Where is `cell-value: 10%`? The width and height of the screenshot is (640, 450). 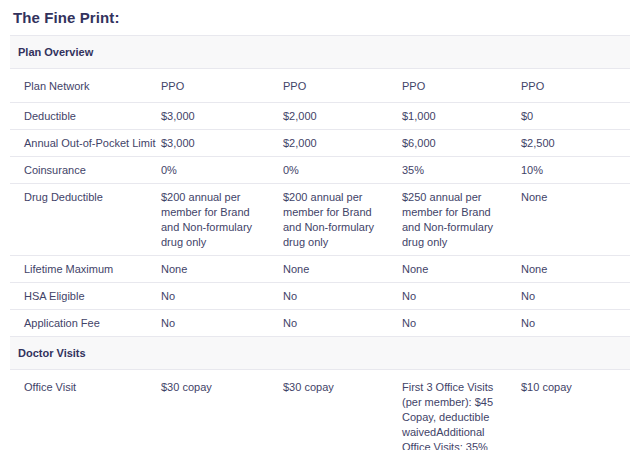 cell-value: 10% is located at coordinates (576, 170).